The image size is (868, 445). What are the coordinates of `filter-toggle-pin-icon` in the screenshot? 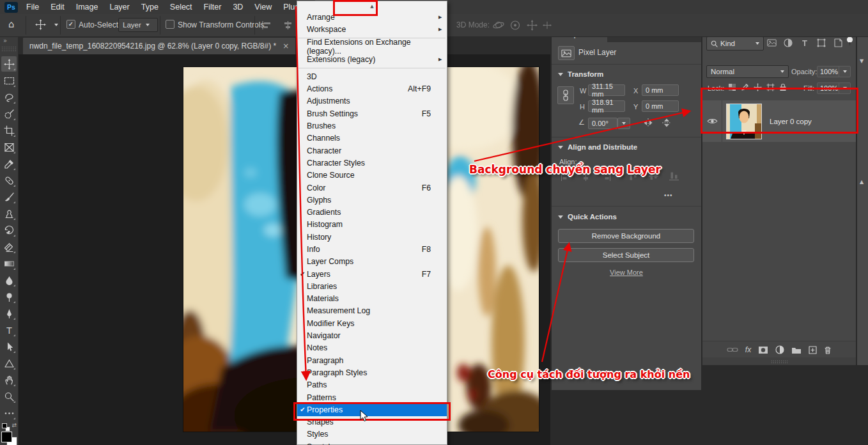 It's located at (850, 41).